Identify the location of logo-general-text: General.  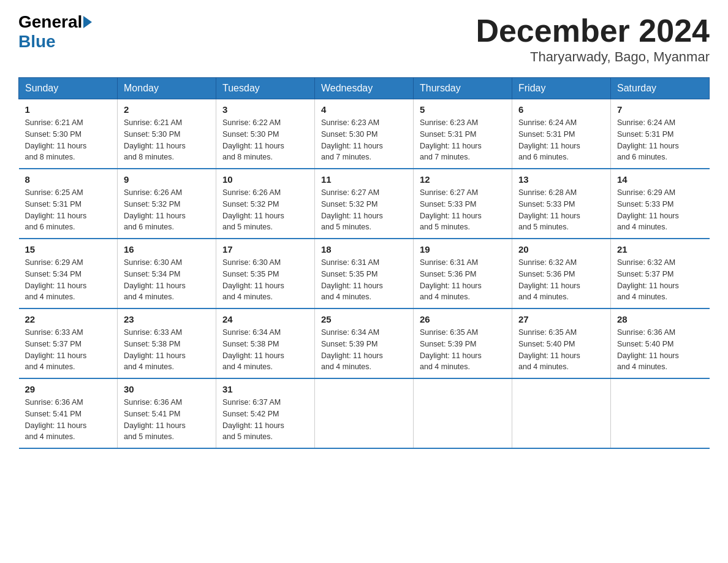
(50, 22).